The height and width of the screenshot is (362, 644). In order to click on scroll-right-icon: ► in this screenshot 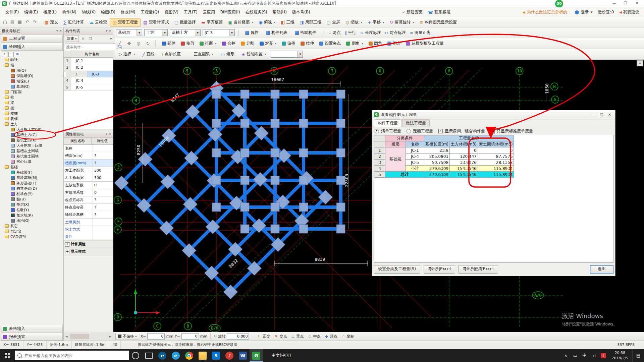, I will do `click(110, 337)`.